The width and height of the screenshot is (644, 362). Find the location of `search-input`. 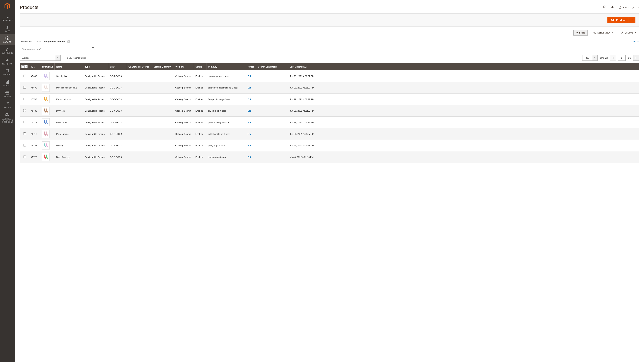

search-input is located at coordinates (55, 49).